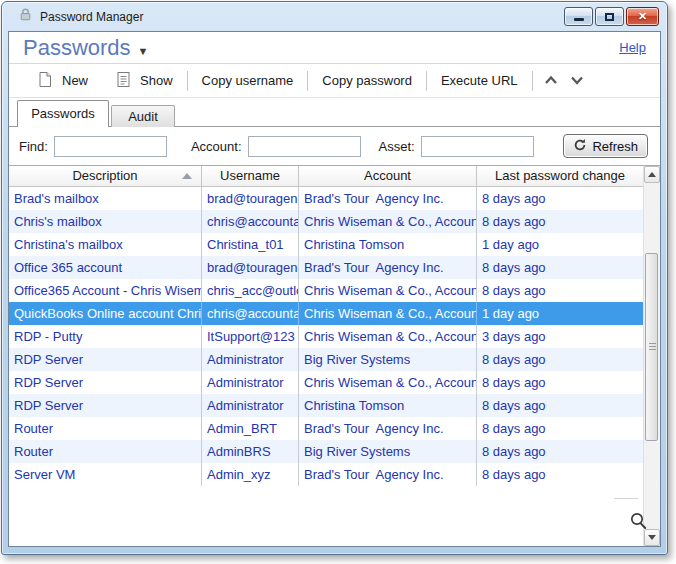  What do you see at coordinates (326, 268) in the screenshot?
I see `table-row: Office 365 account brad@touragenc Brad's…` at bounding box center [326, 268].